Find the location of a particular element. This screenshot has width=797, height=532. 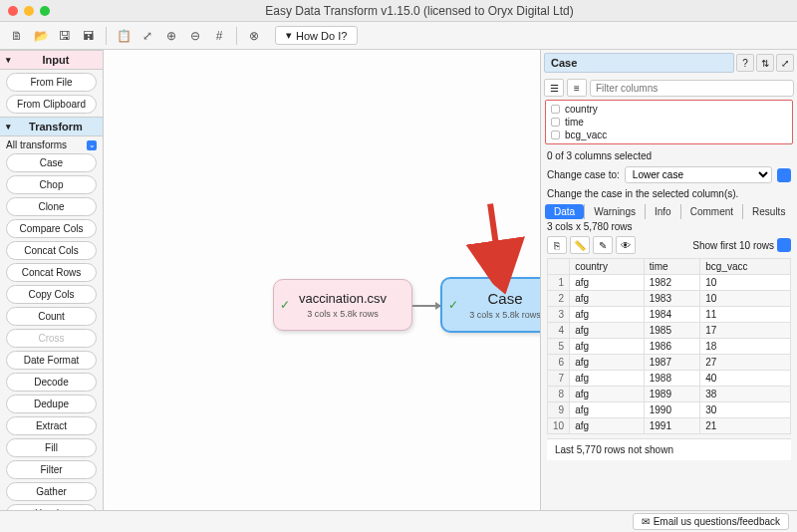

email-feedback-button: ✉Email us questions/feedback is located at coordinates (711, 522).